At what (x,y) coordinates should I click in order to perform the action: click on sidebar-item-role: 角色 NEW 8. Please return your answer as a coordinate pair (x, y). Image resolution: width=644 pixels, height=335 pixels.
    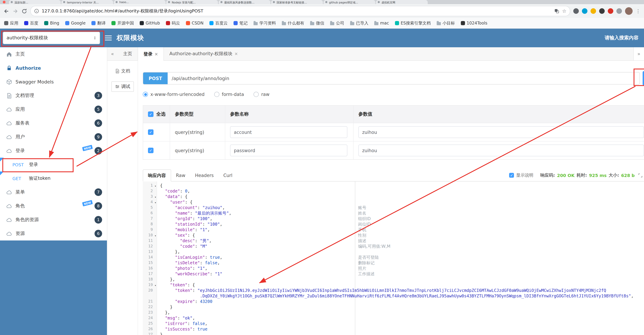
    Looking at the image, I should click on (54, 206).